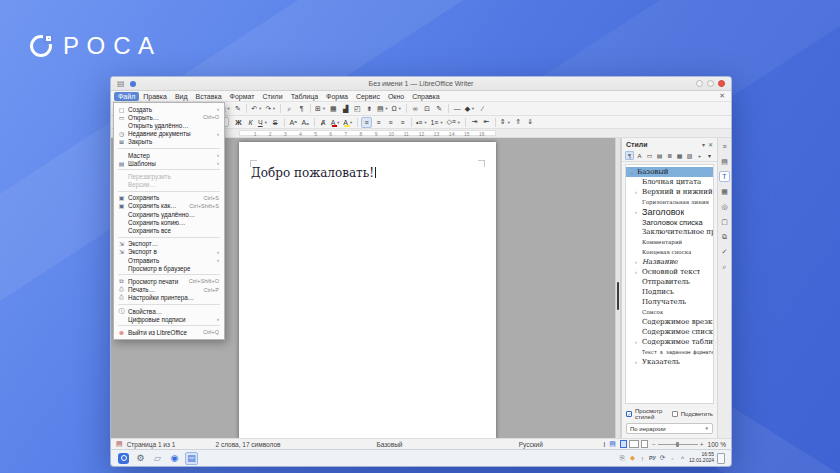 This screenshot has width=840, height=473. I want to click on style-item: ›Верхний и нижний колонтитулы, so click(670, 192).